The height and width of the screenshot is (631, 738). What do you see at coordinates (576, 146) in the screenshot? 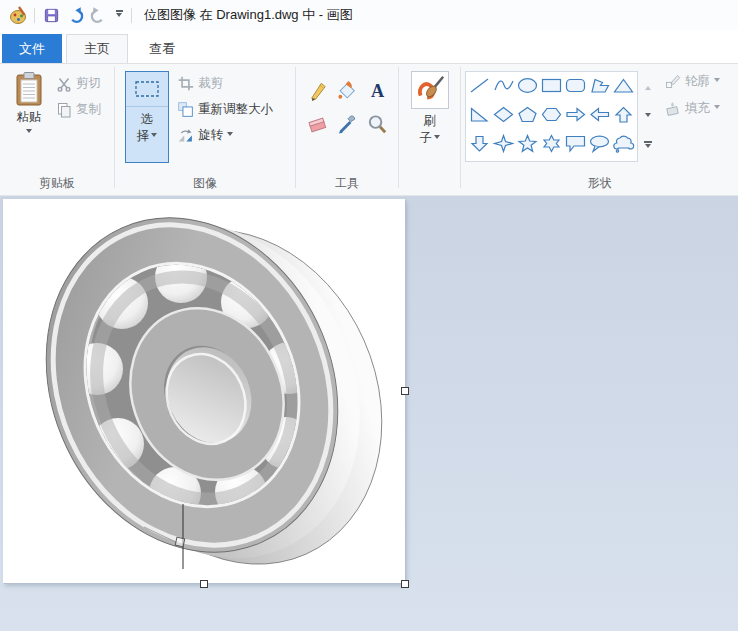
I see `shape-callout-rectangle` at bounding box center [576, 146].